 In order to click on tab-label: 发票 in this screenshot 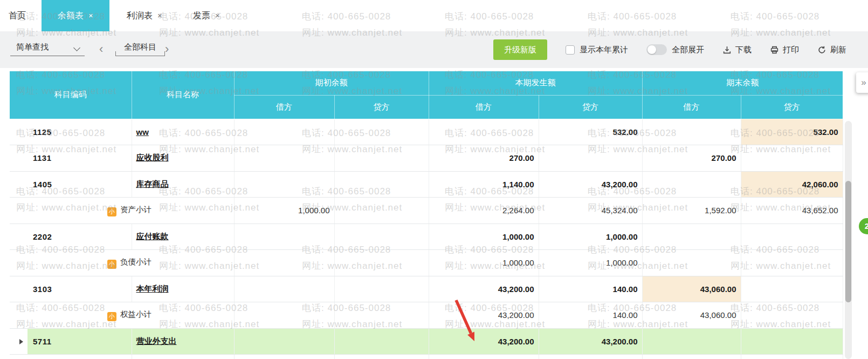, I will do `click(202, 15)`.